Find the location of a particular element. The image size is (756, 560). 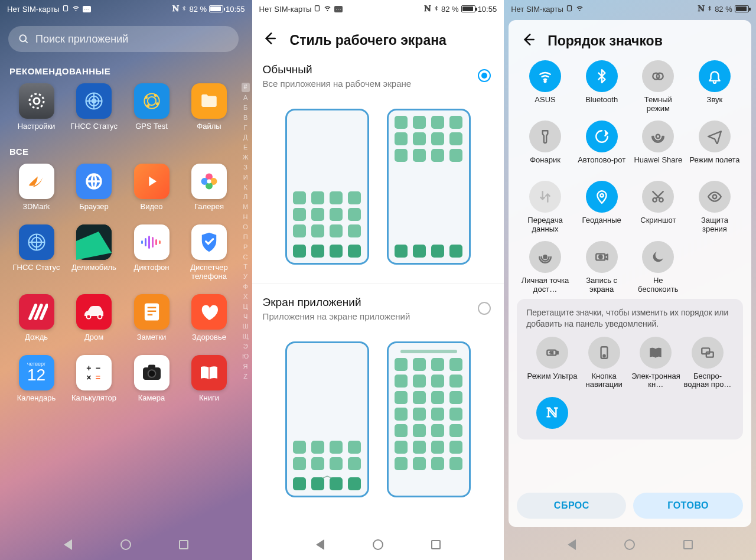

app-delimobile: Делимобиль is located at coordinates (94, 253).